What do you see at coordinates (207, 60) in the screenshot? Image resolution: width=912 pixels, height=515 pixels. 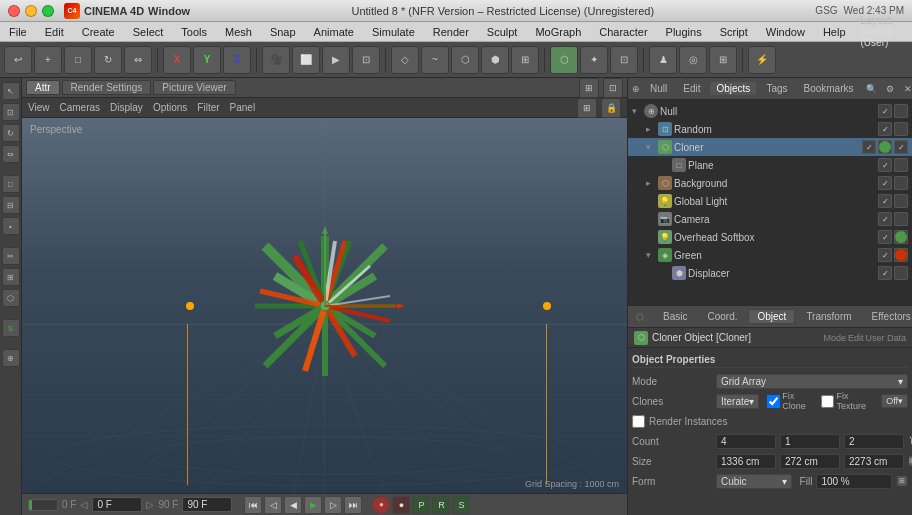 I see `tool-y-axis: Y` at bounding box center [207, 60].